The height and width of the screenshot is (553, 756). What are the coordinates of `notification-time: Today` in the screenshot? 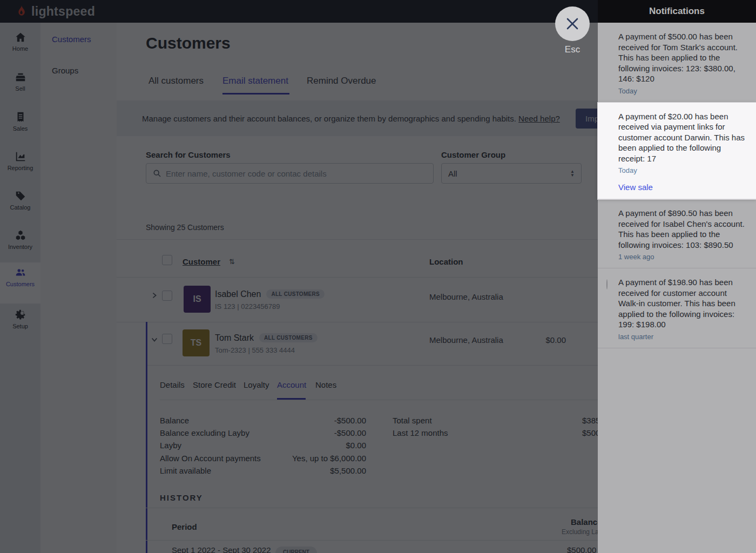 It's located at (683, 171).